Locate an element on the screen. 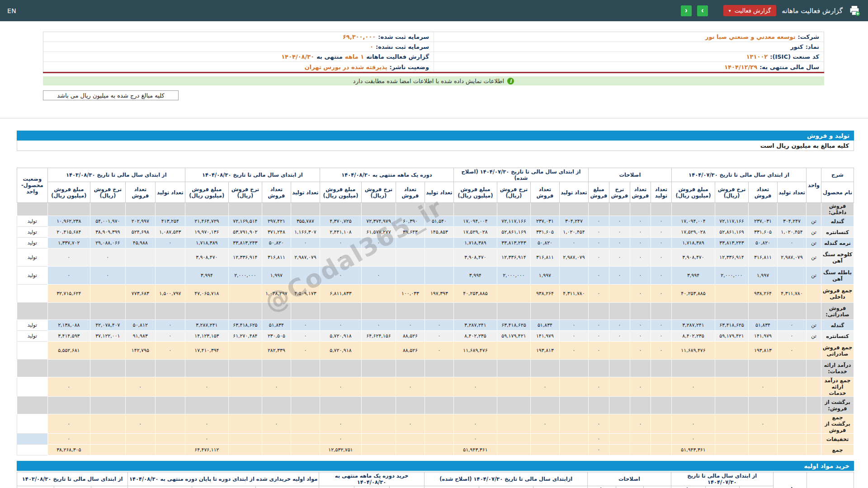  value-cell: ۱۴۲,۷۹۵ is located at coordinates (140, 351).